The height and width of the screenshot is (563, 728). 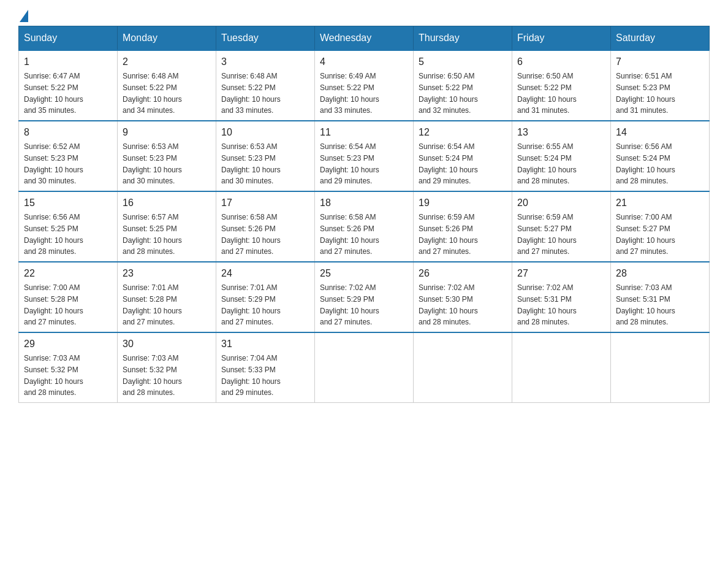 I want to click on day-number: 16, so click(x=167, y=203).